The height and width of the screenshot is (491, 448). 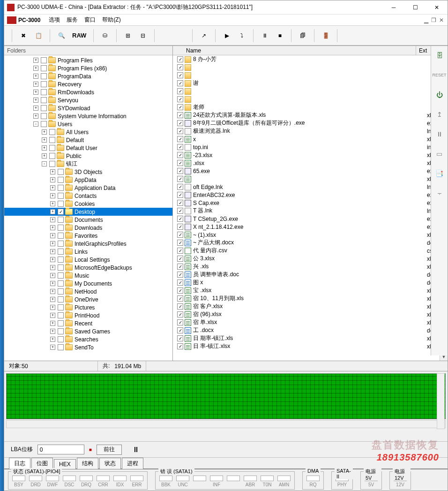 I want to click on tree-item: +Public, so click(x=88, y=156).